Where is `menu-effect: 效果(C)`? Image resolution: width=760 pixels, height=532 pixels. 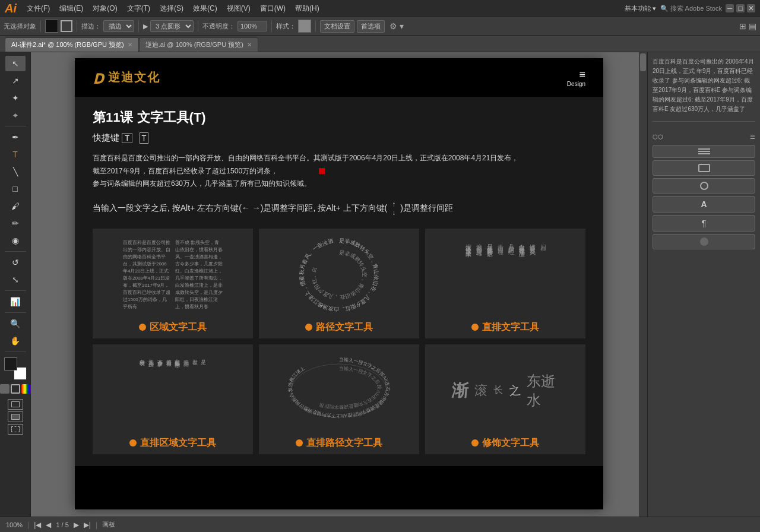 menu-effect: 效果(C) is located at coordinates (205, 8).